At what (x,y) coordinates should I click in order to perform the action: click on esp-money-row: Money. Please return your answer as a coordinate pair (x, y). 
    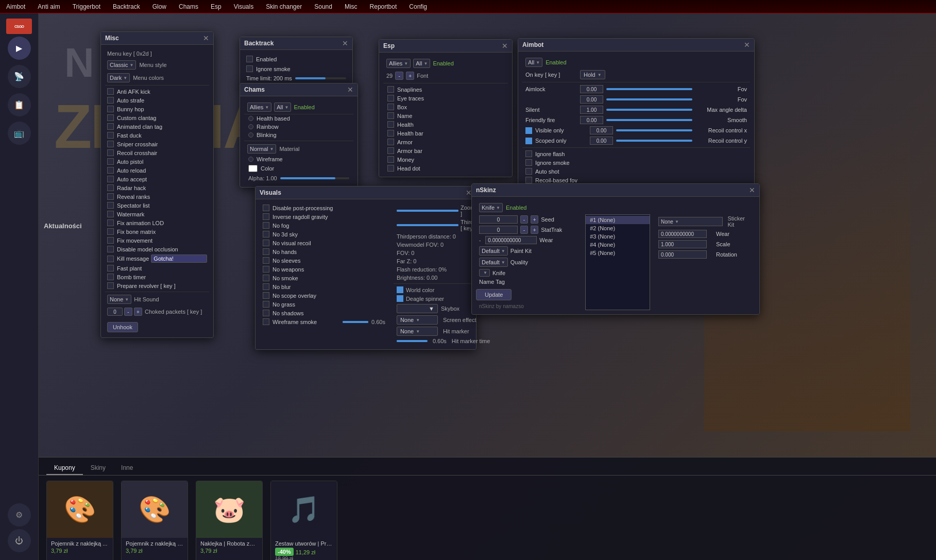
    Looking at the image, I should click on (446, 160).